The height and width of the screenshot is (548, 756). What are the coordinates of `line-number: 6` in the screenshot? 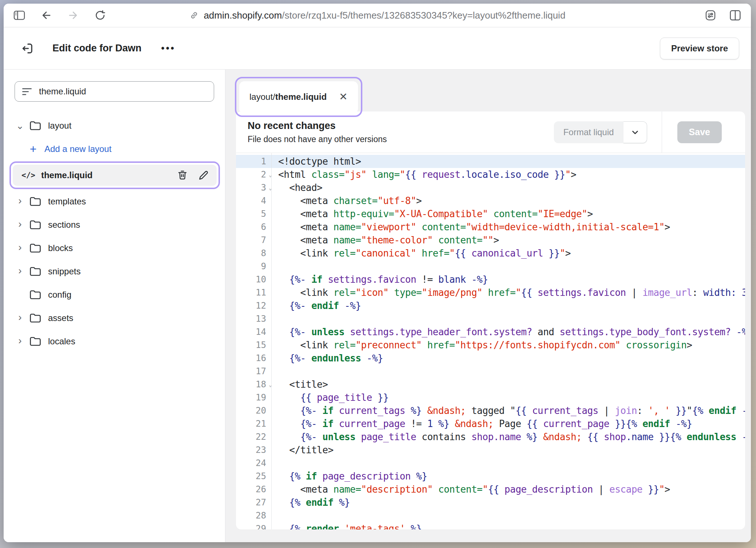 It's located at (253, 227).